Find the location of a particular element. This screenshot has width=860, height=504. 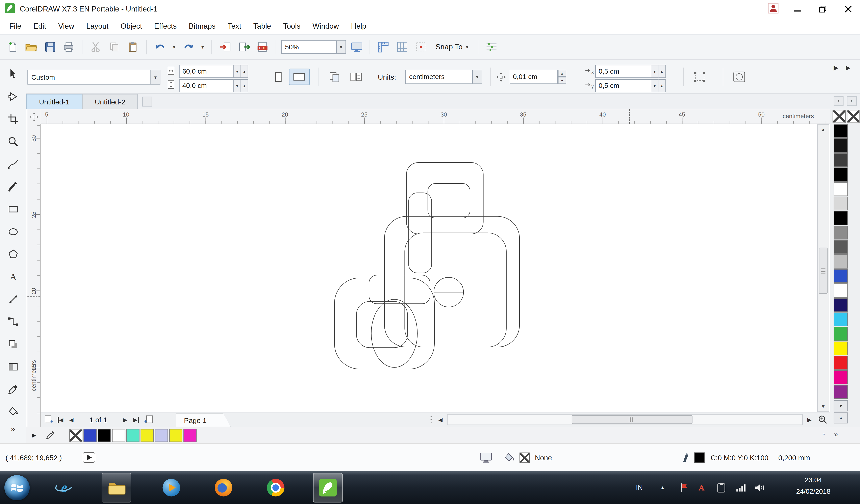

volume-icon is located at coordinates (760, 488).